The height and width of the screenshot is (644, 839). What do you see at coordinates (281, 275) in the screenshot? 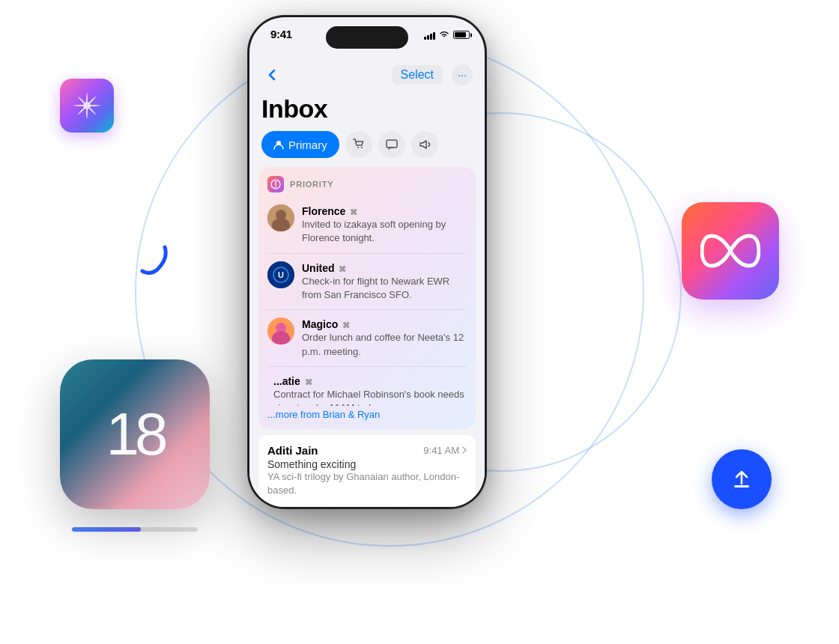
I see `avatar-united: U` at bounding box center [281, 275].